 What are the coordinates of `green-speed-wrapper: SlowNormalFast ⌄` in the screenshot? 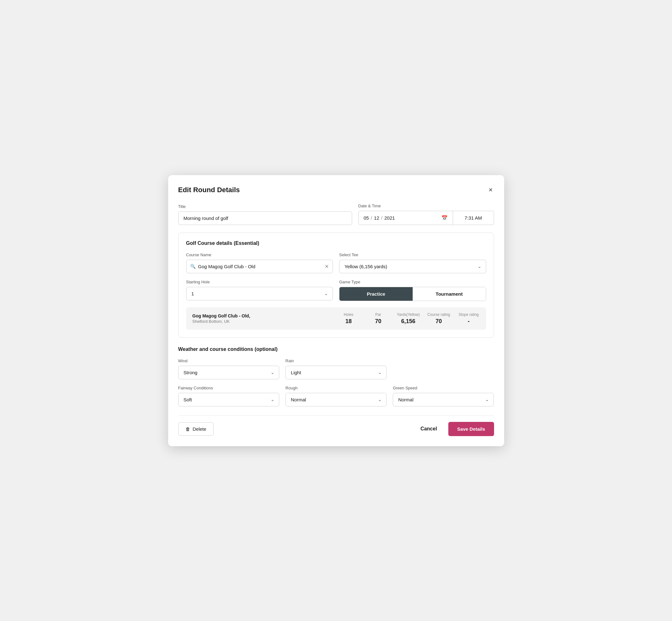 It's located at (443, 400).